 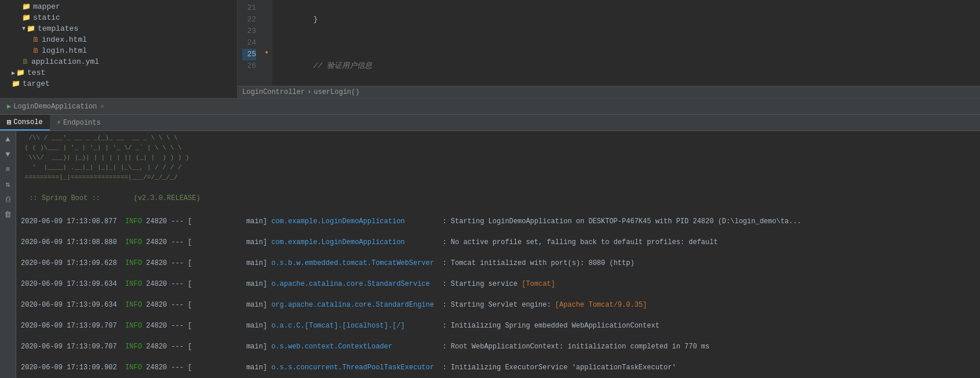 What do you see at coordinates (274, 92) in the screenshot?
I see `breadcrumb-class: LoginController` at bounding box center [274, 92].